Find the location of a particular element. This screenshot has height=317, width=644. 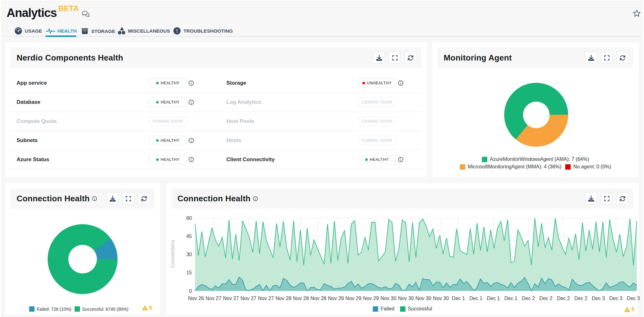

svg-text: 0 is located at coordinates (191, 291).